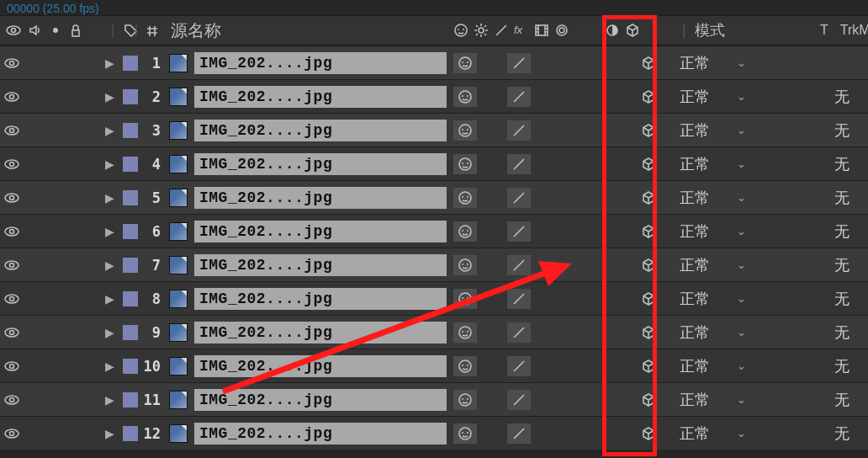 This screenshot has height=458, width=868. What do you see at coordinates (35, 30) in the screenshot?
I see `speaker-icon` at bounding box center [35, 30].